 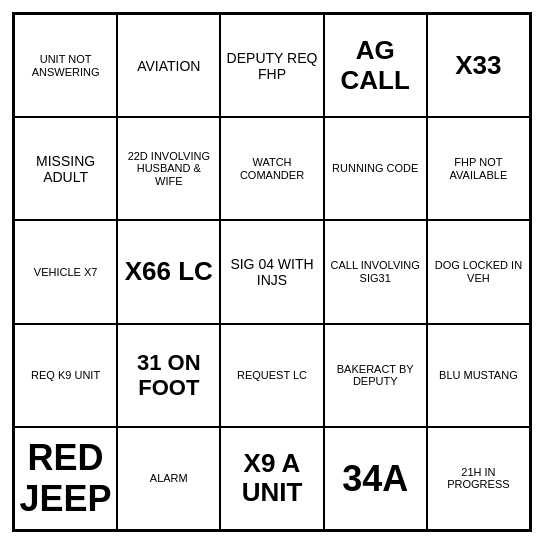 I want to click on cell-text-r3c1: 31 ON FOOT, so click(x=168, y=376).